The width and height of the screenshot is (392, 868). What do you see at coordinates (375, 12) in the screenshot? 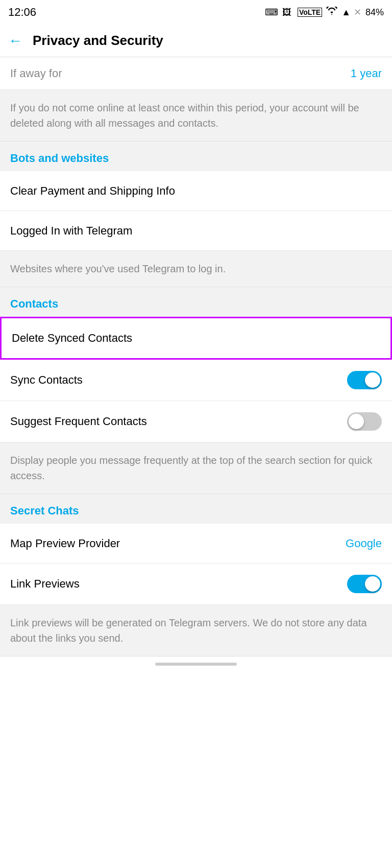
I see `battery-level: 84%` at bounding box center [375, 12].